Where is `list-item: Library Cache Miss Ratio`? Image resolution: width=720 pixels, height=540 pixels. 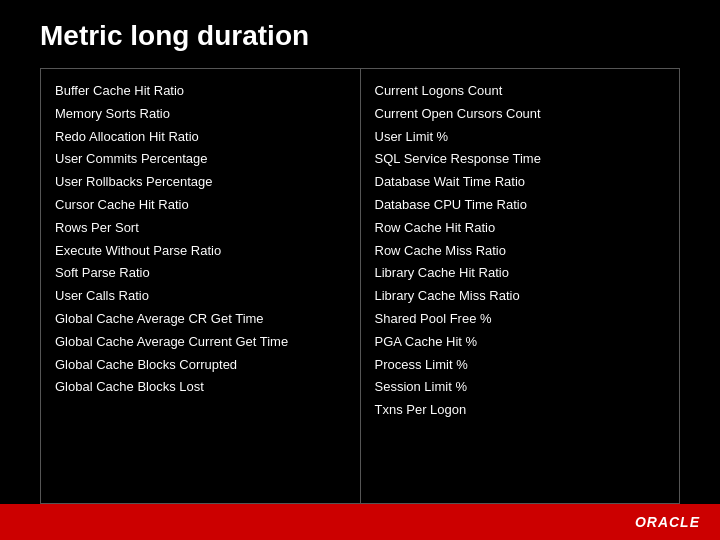
list-item: Library Cache Miss Ratio is located at coordinates (520, 296).